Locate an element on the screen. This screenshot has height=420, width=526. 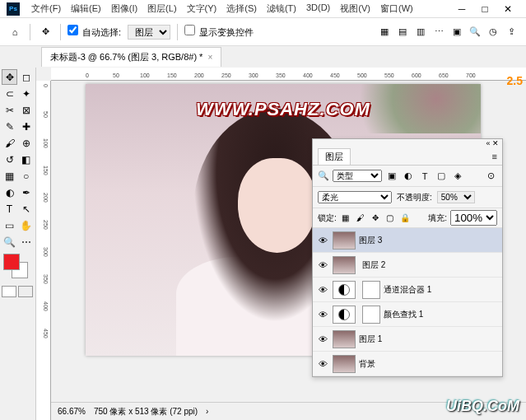
menu-bar: Ps 文件(F)编辑(E)图像(I)图层(L)文字(Y)选择(S)滤镜(T)3D… is located at coordinates (263, 9).